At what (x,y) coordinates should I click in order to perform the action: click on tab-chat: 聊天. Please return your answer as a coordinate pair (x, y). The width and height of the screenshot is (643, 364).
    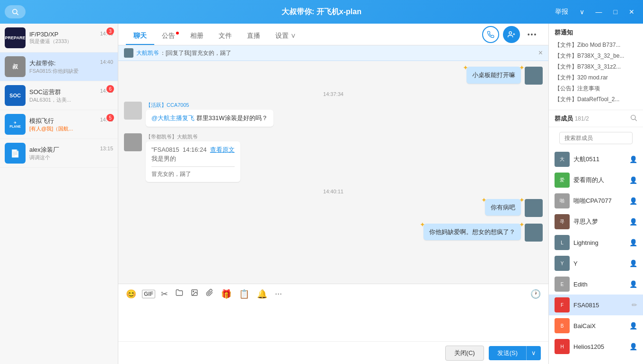
    Looking at the image, I should click on (140, 36).